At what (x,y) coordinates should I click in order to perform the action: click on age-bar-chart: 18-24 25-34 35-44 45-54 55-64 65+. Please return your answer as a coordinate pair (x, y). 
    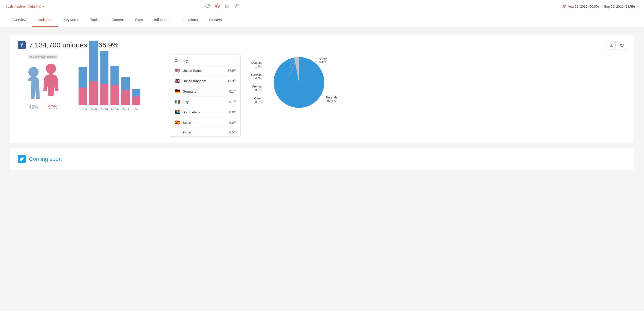
    Looking at the image, I should click on (119, 83).